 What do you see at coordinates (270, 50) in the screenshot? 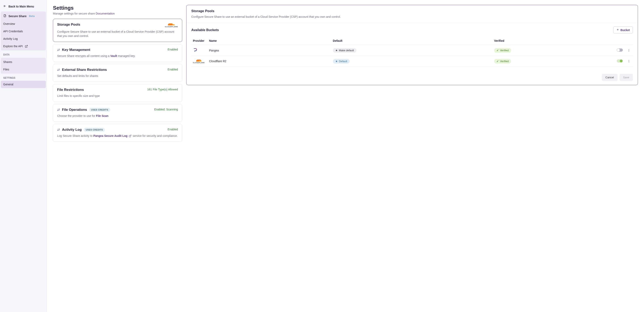
I see `bucket-name: Pangea` at bounding box center [270, 50].